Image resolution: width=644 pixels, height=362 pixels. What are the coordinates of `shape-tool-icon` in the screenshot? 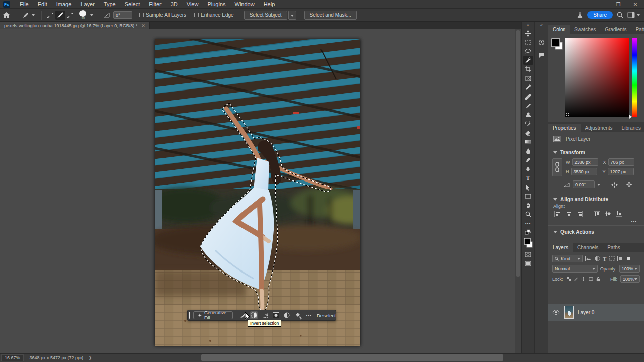 It's located at (528, 196).